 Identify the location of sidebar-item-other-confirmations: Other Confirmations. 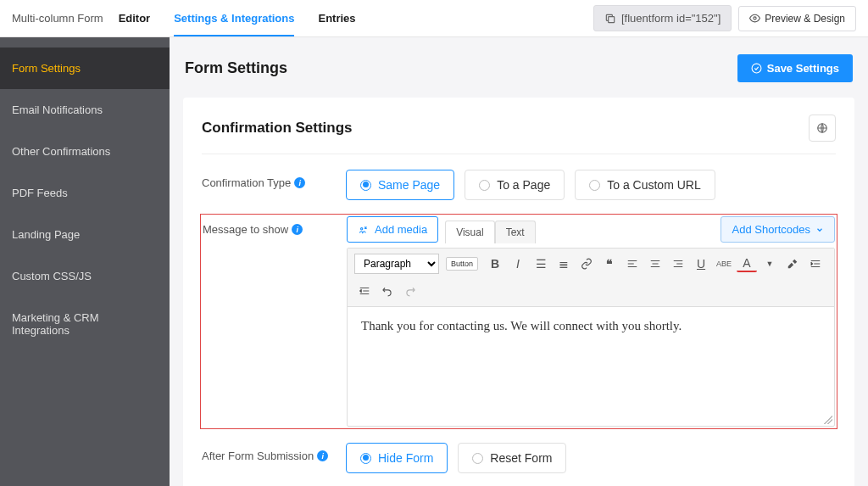
(85, 151).